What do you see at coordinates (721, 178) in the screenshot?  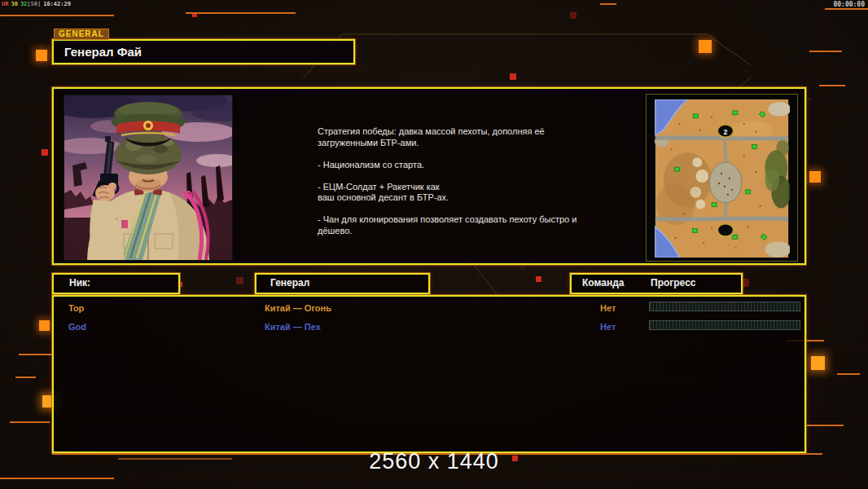 I see `minimap: 2` at bounding box center [721, 178].